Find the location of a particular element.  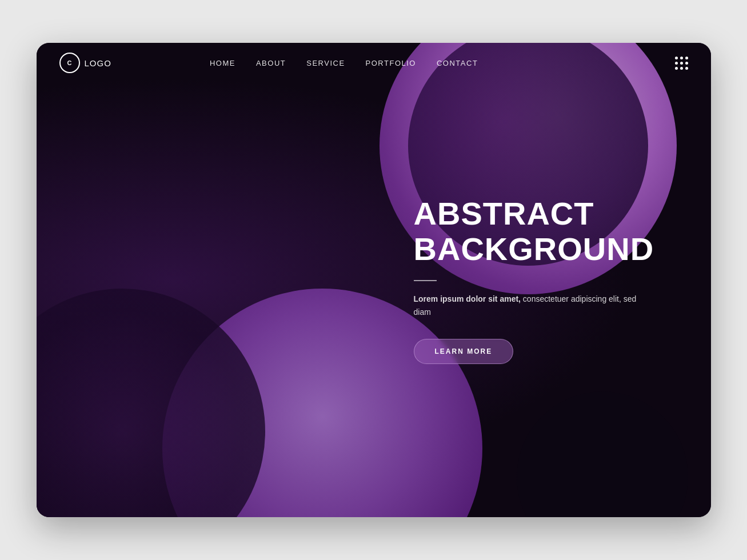

nav-item-about: ABOUT is located at coordinates (271, 63).